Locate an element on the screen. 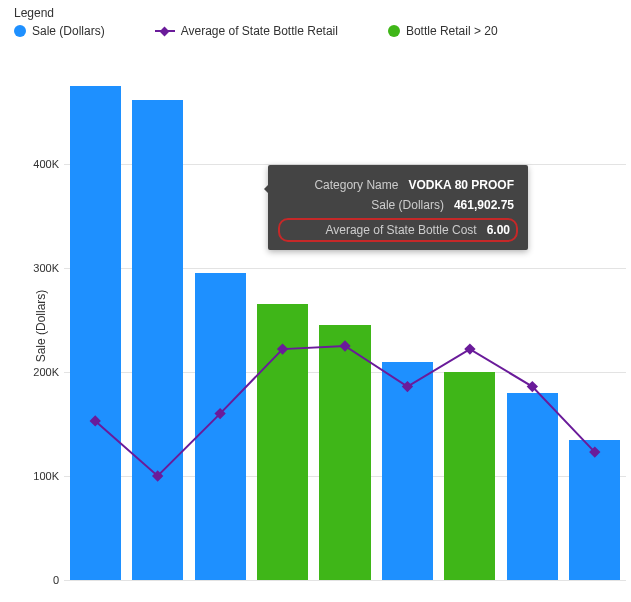 The image size is (631, 602). tooltip-value: 6.00 is located at coordinates (498, 230).